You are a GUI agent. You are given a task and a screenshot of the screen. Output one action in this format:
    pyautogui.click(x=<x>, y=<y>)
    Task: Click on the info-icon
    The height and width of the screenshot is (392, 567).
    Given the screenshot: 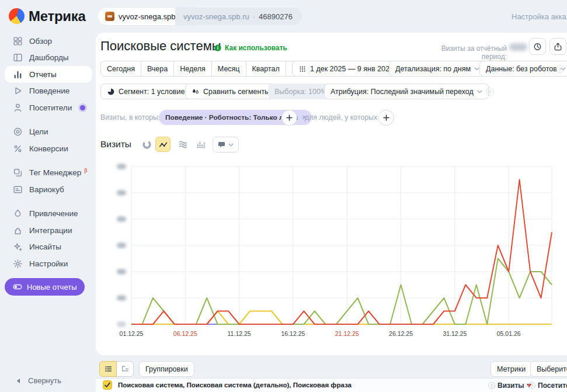 What is the action you would take?
    pyautogui.click(x=218, y=48)
    